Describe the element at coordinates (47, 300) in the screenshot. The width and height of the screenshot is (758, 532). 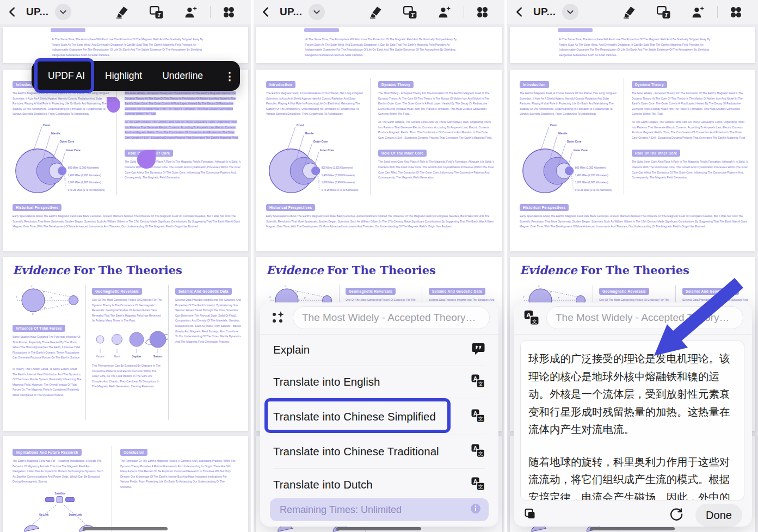
I see `tidal-forces-diagram: FFFFFF` at that location.